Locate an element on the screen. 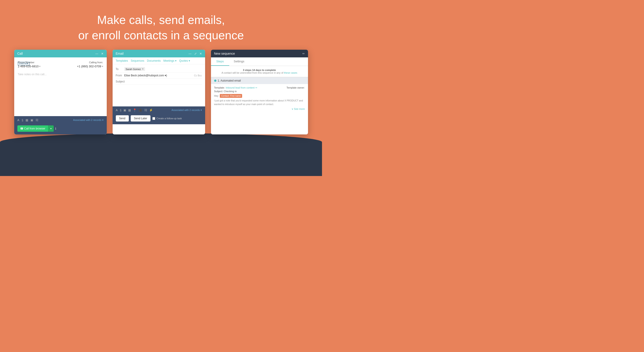 This screenshot has width=644, height=352. sequence-edit-icon: ✏ is located at coordinates (304, 54).